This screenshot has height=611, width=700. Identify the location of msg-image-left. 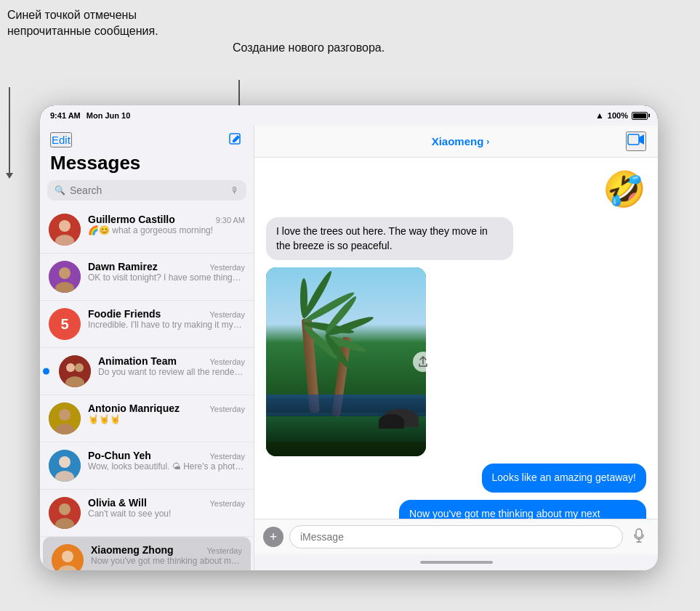
(353, 362).